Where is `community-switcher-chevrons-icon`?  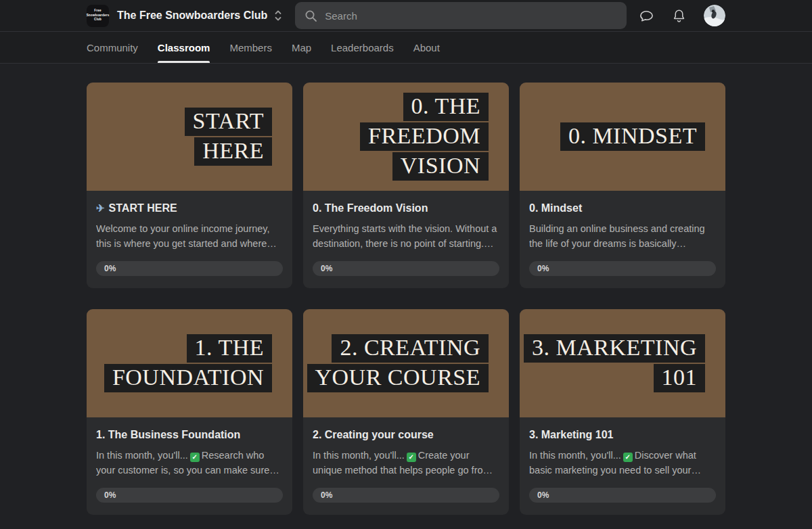 community-switcher-chevrons-icon is located at coordinates (278, 16).